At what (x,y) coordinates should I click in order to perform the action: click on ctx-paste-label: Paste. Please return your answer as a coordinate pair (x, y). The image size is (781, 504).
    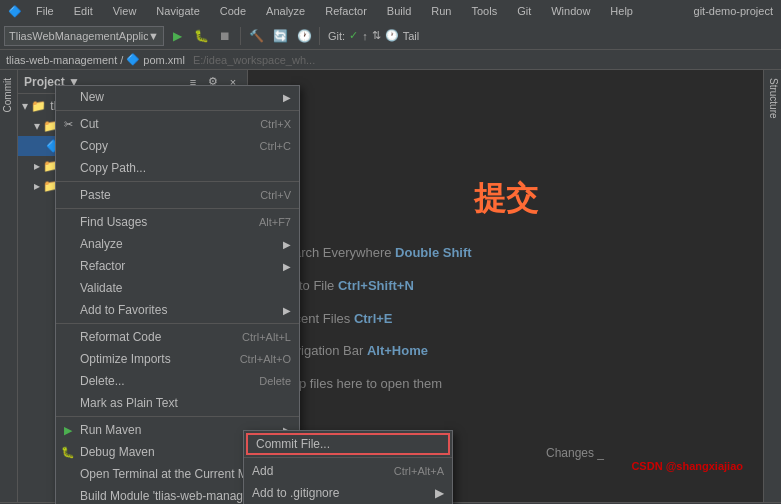
    Looking at the image, I should click on (165, 195).